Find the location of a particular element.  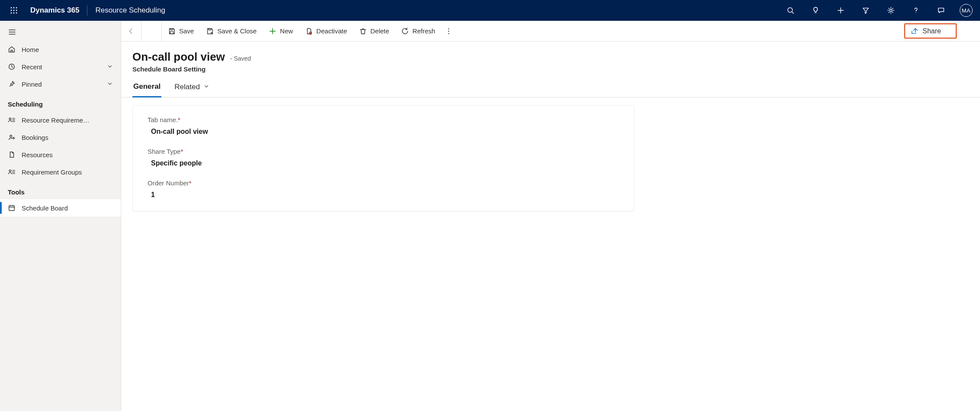

question-icon is located at coordinates (916, 10).